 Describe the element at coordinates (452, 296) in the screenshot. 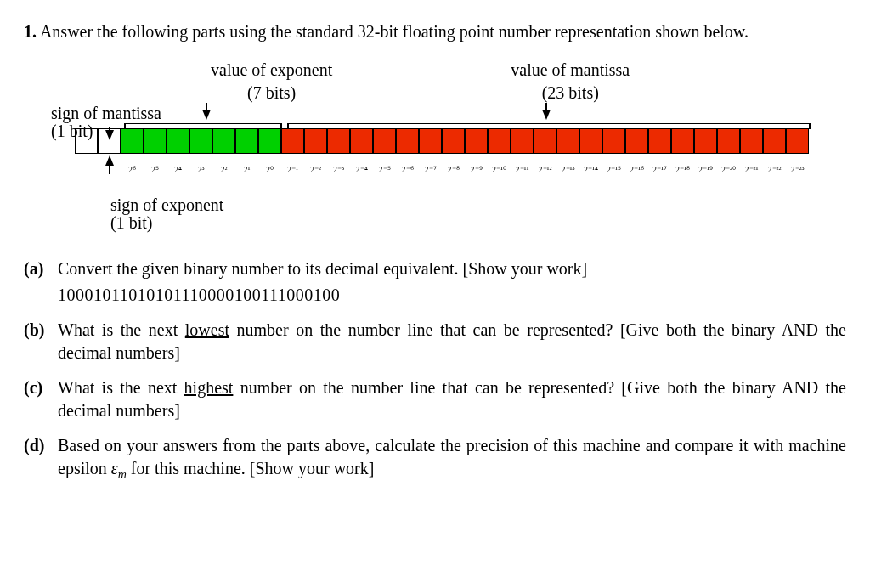

I see `part-a-binary: 10001011010101110000100111000100` at that location.